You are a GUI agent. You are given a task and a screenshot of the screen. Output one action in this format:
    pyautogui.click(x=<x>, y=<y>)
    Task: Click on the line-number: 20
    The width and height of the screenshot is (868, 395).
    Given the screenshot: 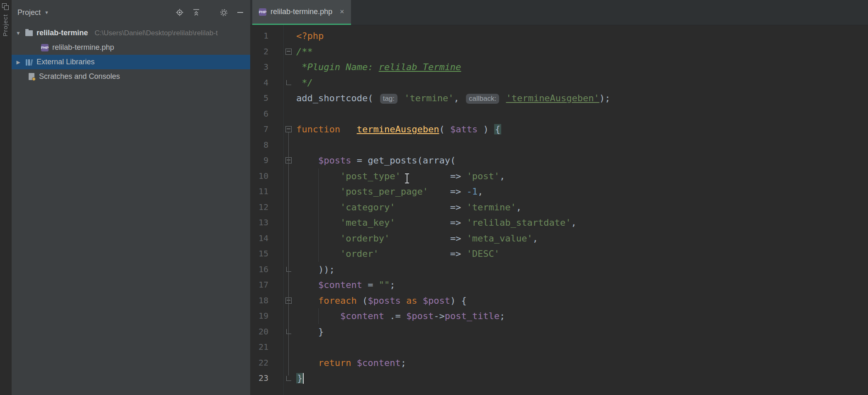 What is the action you would take?
    pyautogui.click(x=259, y=332)
    